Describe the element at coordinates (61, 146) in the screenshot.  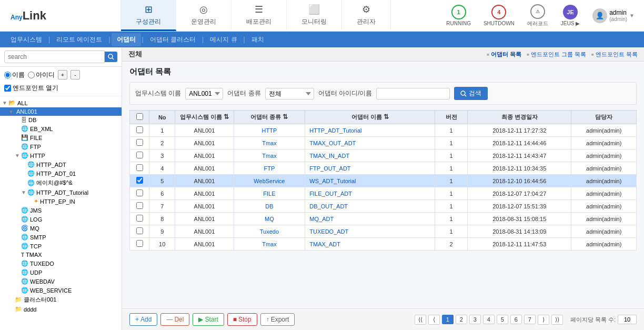
I see `tree-item-ftp: 🌐 FTP` at that location.